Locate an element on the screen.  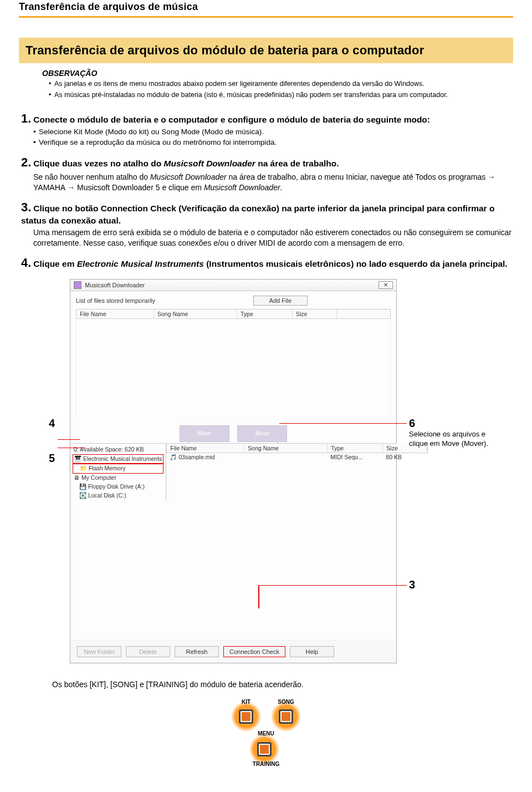
close-icon: ✕ is located at coordinates (386, 285).